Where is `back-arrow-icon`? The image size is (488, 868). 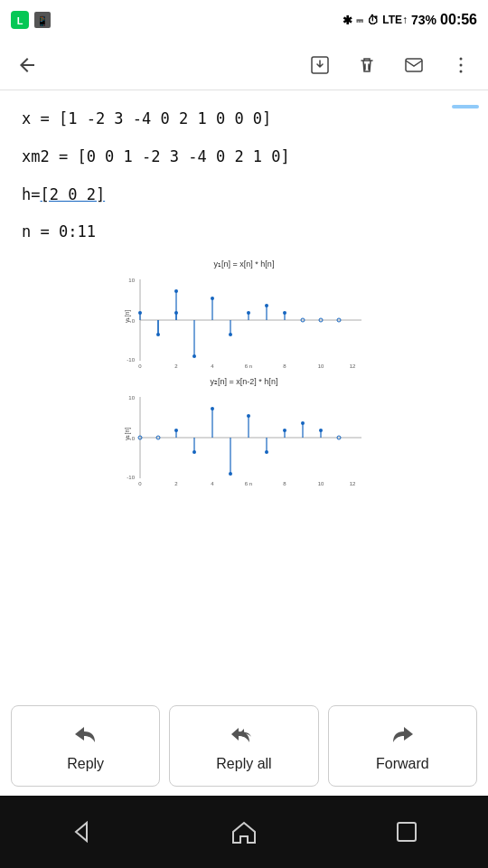
back-arrow-icon is located at coordinates (27, 65).